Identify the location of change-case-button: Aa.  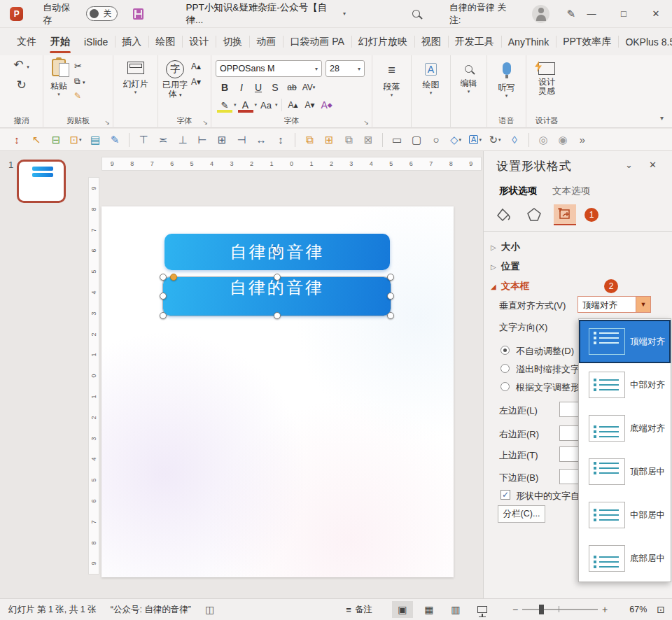
(266, 105).